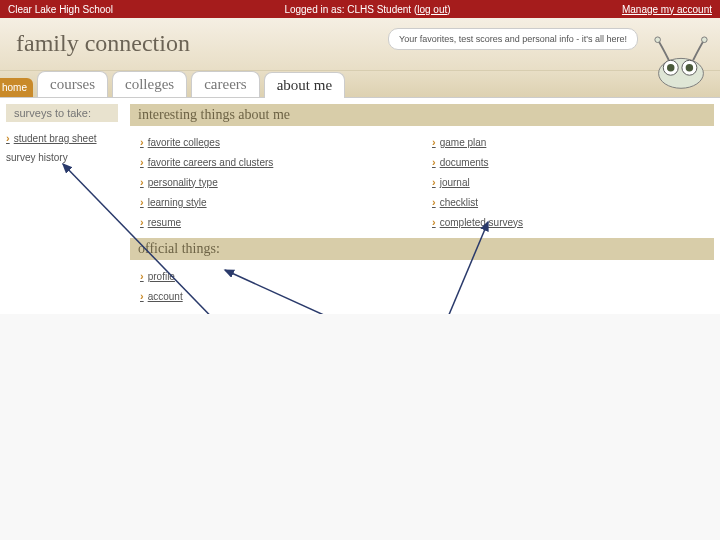  What do you see at coordinates (281, 142) in the screenshot?
I see `link-favorite-colleges: ›favorite colleges` at bounding box center [281, 142].